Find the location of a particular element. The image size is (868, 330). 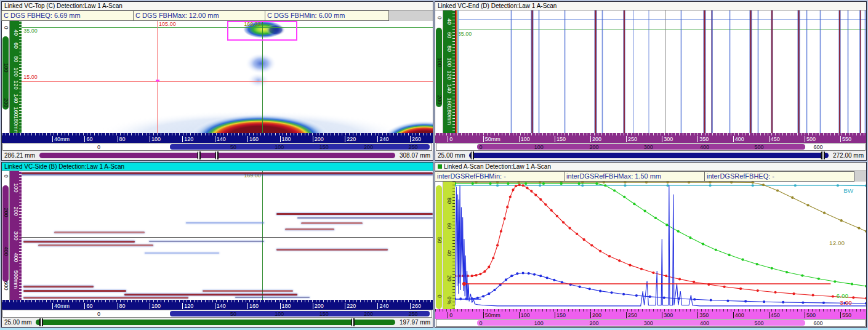

vc-side-vertical-scrollbar: 0200400600 is located at coordinates (6, 235).